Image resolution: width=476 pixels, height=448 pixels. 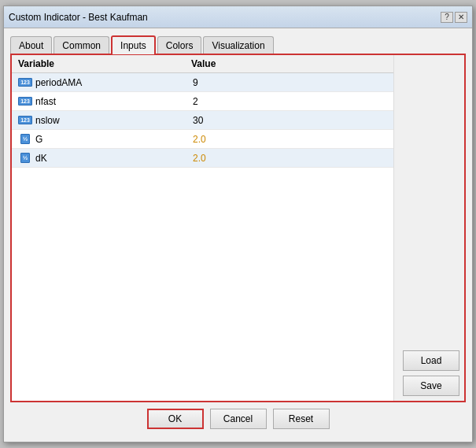 I want to click on tab-common: Common, so click(x=82, y=46).